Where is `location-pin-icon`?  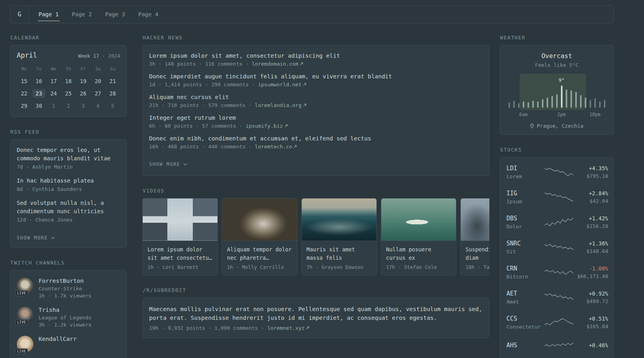
location-pin-icon is located at coordinates (532, 126).